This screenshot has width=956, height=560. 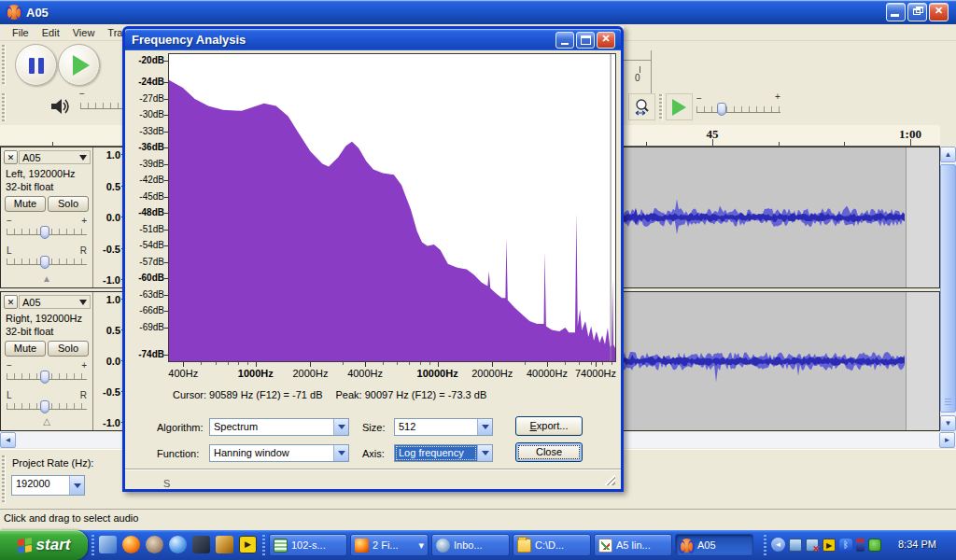 I want to click on ruler-value: 1.0, so click(x=107, y=155).